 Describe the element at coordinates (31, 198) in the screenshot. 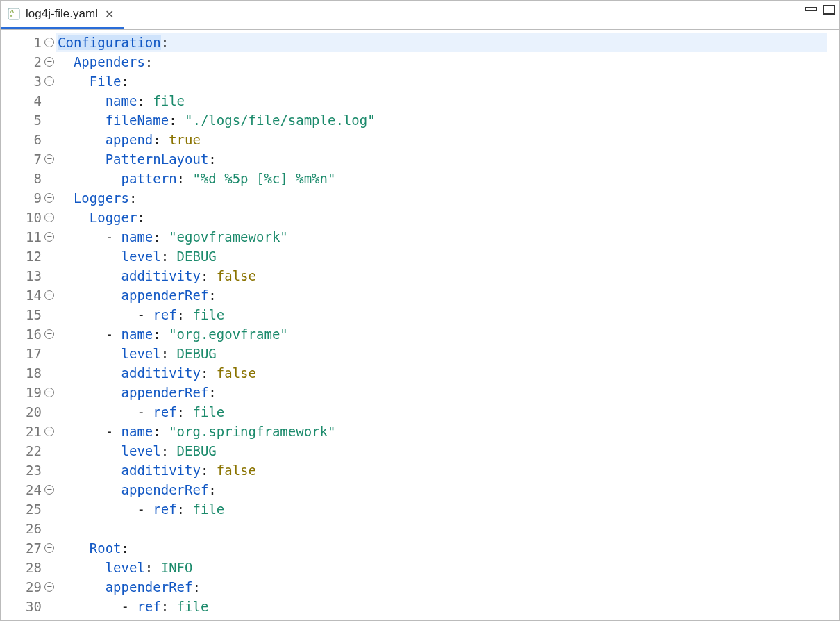

I see `line-number: 9` at that location.